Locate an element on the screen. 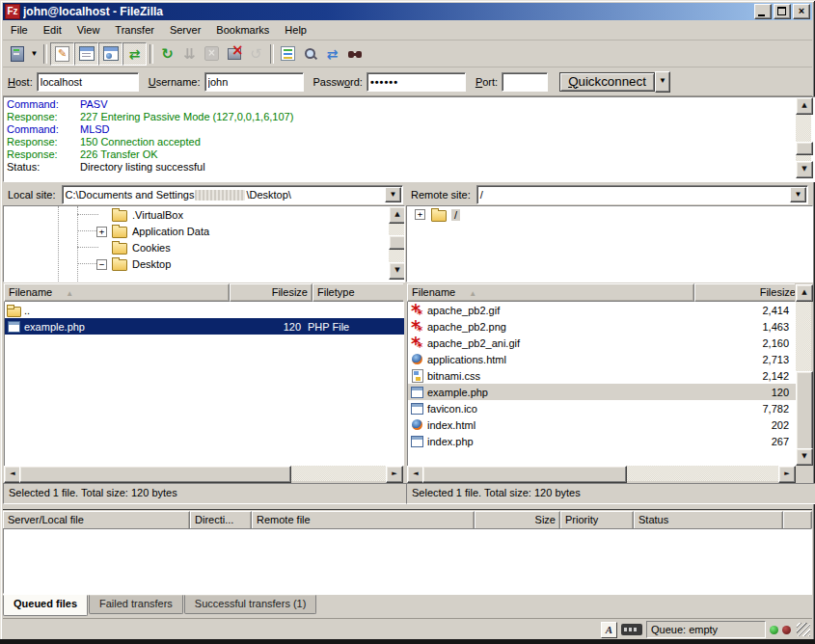 The image size is (815, 644). quickconnect-button: Quickconnect is located at coordinates (608, 82).